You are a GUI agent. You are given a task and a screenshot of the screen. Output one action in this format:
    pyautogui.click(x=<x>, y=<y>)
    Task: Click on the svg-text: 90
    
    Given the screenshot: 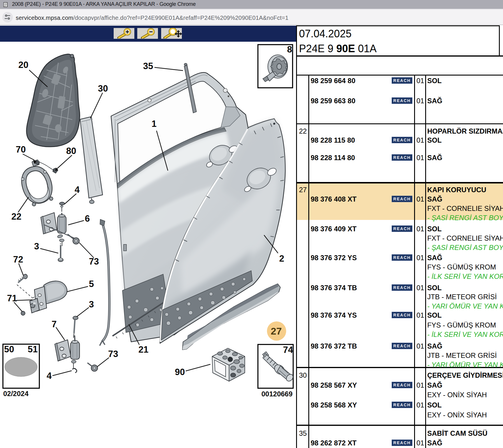 What is the action you would take?
    pyautogui.click(x=180, y=372)
    